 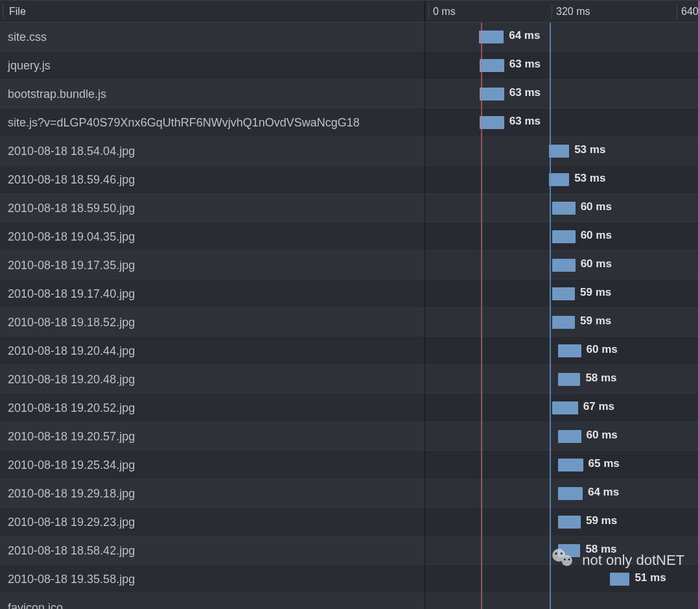 What do you see at coordinates (563, 464) in the screenshot?
I see `timing-cell: 65 ms` at bounding box center [563, 464].